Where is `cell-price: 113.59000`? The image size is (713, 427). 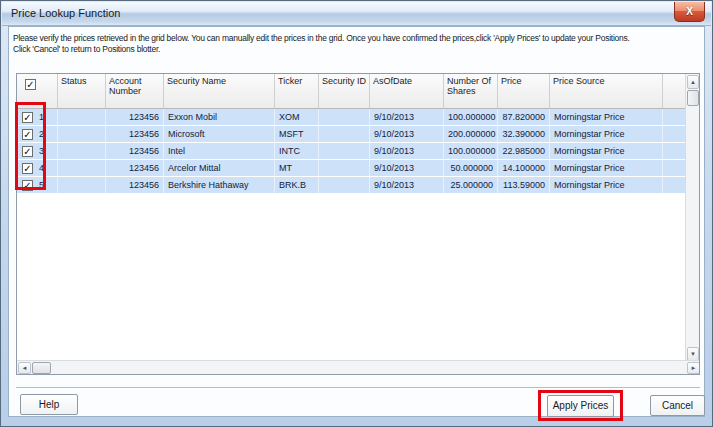
cell-price: 113.59000 is located at coordinates (524, 185).